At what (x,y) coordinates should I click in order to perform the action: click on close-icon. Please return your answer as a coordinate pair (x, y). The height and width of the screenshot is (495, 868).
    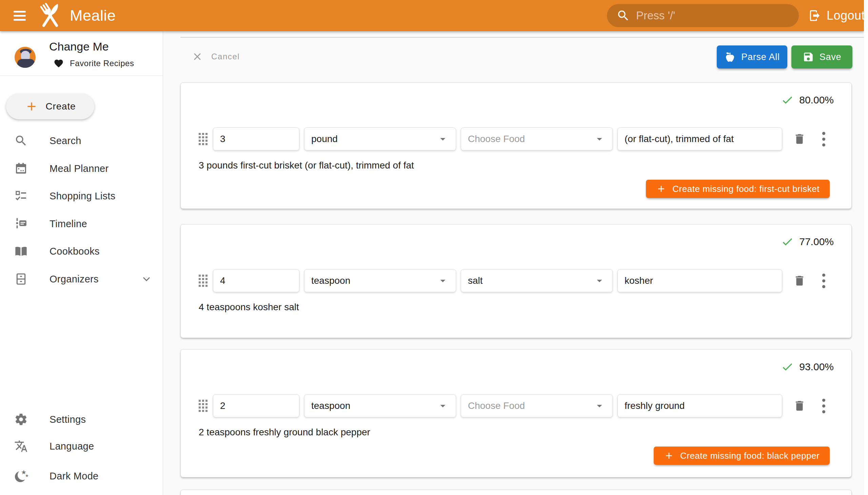
    Looking at the image, I should click on (197, 56).